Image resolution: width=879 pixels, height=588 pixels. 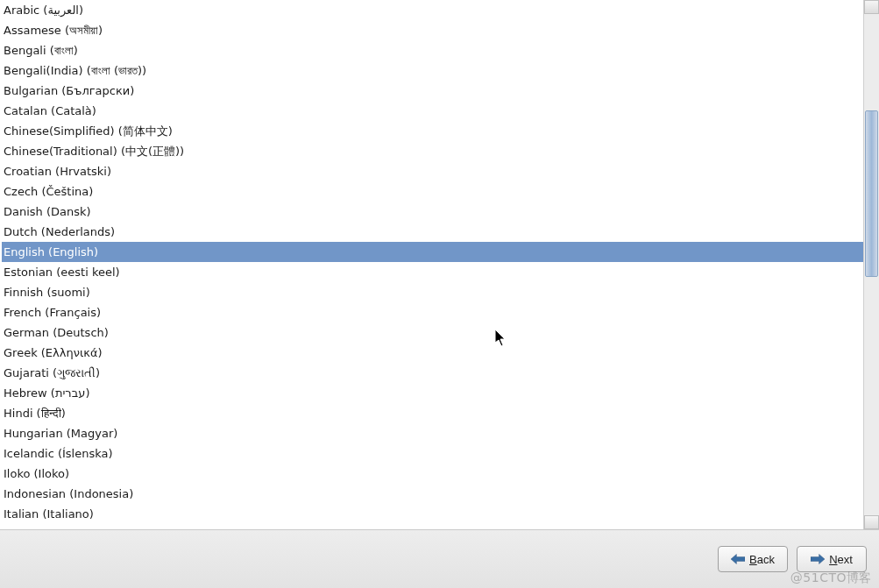 I want to click on list-item: Hungarian (Magyar), so click(x=433, y=433).